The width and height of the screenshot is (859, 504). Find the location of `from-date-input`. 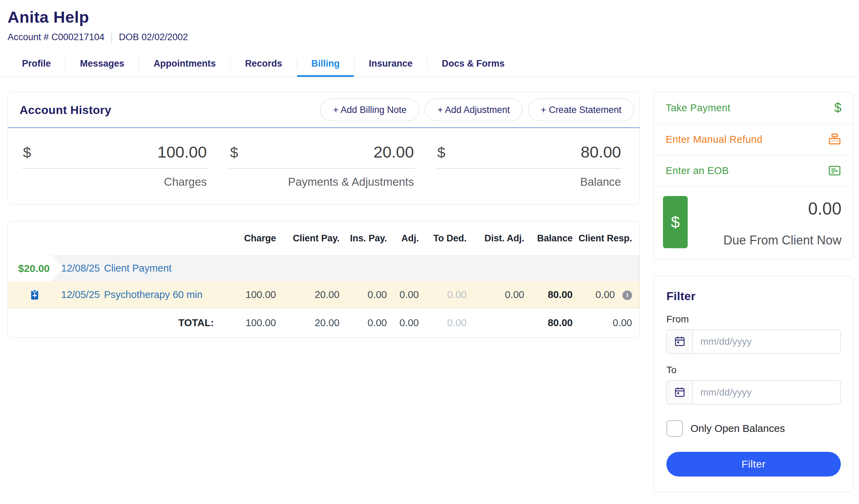

from-date-input is located at coordinates (767, 342).